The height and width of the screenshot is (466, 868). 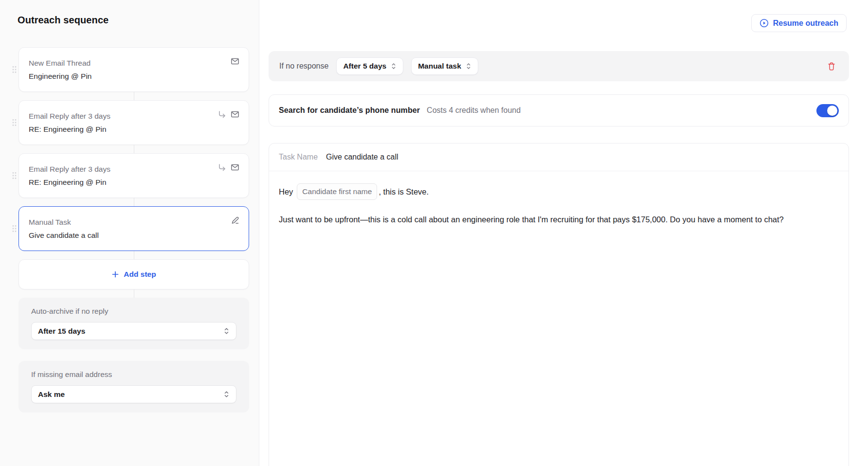 What do you see at coordinates (134, 70) in the screenshot?
I see `step-card-new-email-thread: New Email Thread Engineering @ Pin` at bounding box center [134, 70].